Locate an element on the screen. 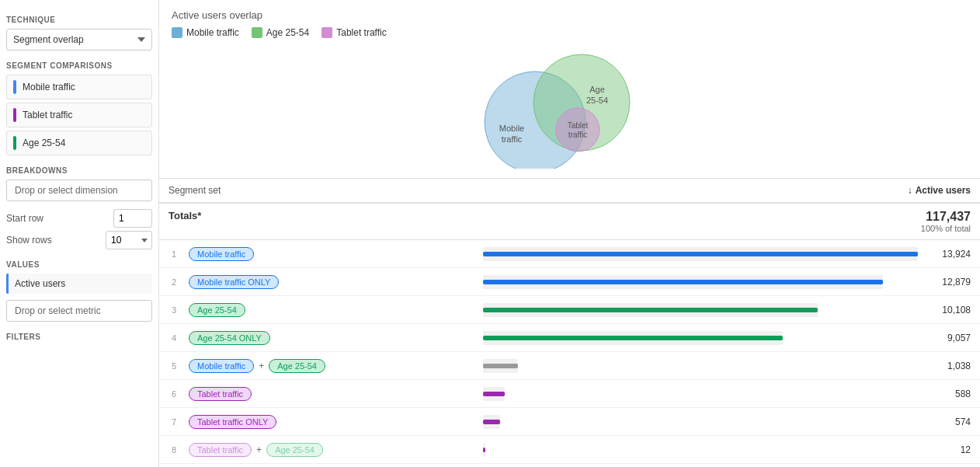 Image resolution: width=980 pixels, height=467 pixels. row-value: 588 is located at coordinates (949, 394).